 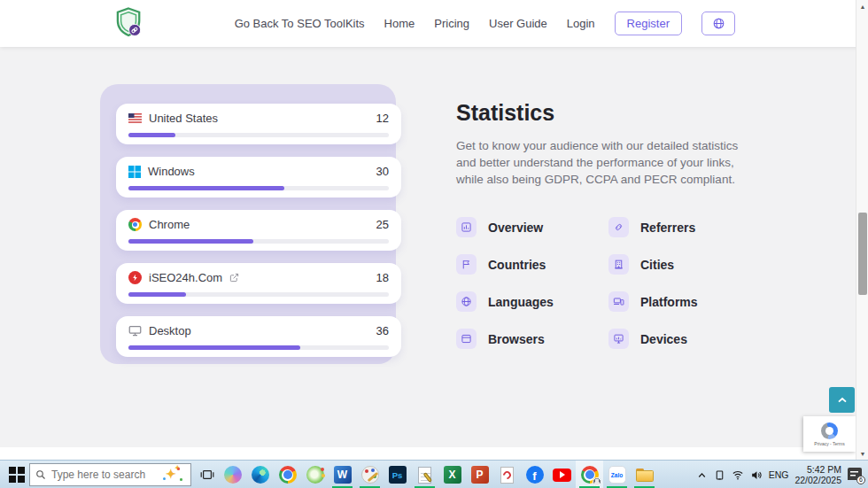 I want to click on feature-browsers: Browsers, so click(x=532, y=338).